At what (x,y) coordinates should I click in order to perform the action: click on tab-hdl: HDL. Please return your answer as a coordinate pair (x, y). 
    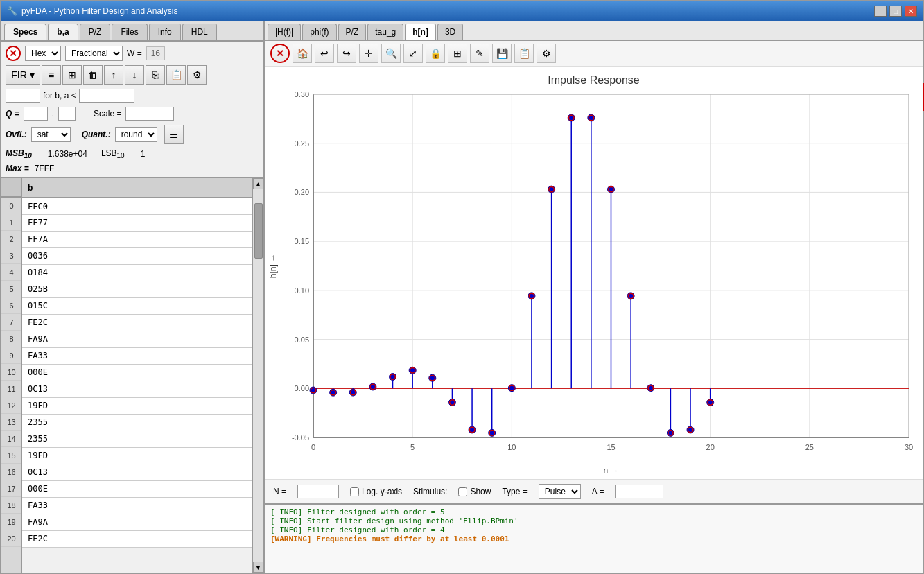
    Looking at the image, I should click on (200, 32).